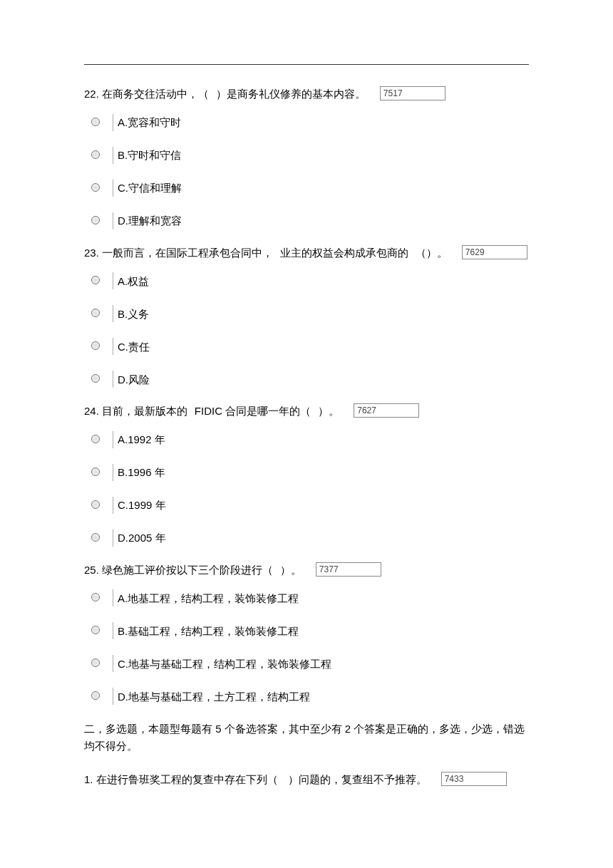 The width and height of the screenshot is (613, 868). Describe the element at coordinates (310, 187) in the screenshot. I see `option-row: C. 守信和理解` at that location.